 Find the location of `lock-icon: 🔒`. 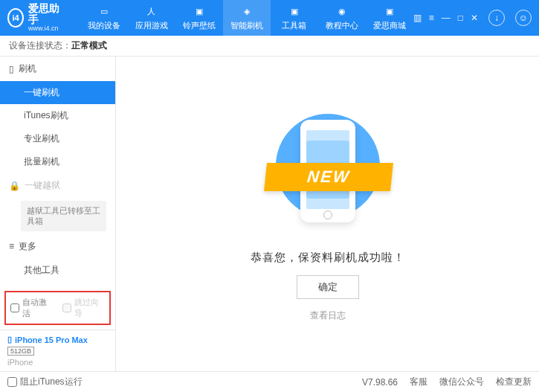

lock-icon: 🔒 is located at coordinates (15, 186).